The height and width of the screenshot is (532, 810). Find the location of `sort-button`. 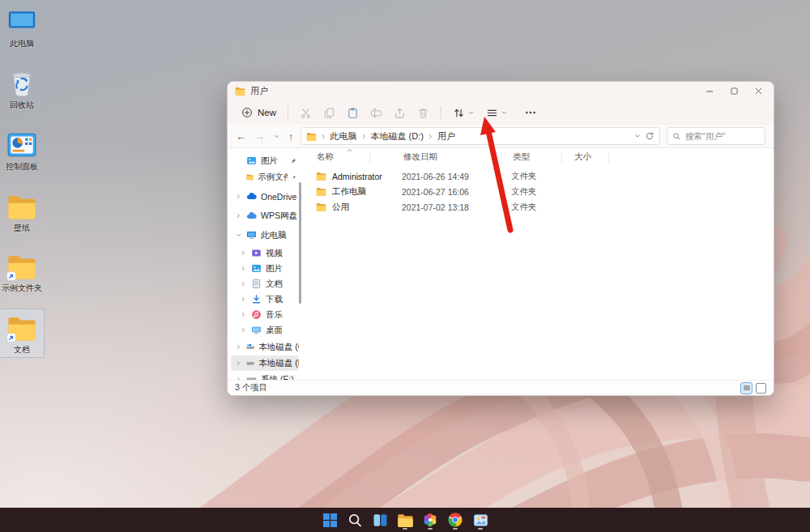

sort-button is located at coordinates (463, 113).